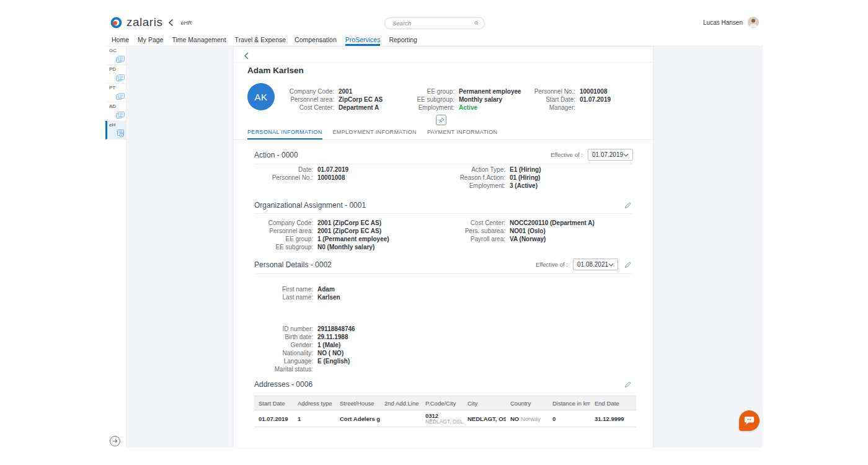  I want to click on chevron-left-icon, so click(171, 22).